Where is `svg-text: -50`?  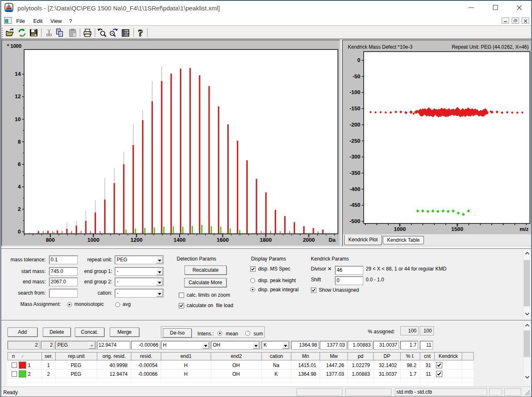
svg-text: -50 is located at coordinates (357, 77).